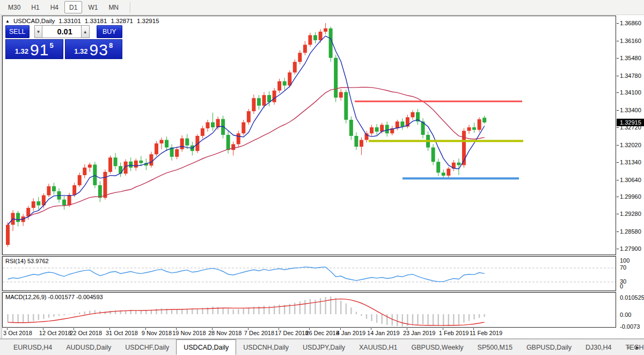 This screenshot has width=644, height=355. Describe the element at coordinates (27, 261) in the screenshot. I see `rsi-indicator-label: RSI(14) 53.9762` at that location.